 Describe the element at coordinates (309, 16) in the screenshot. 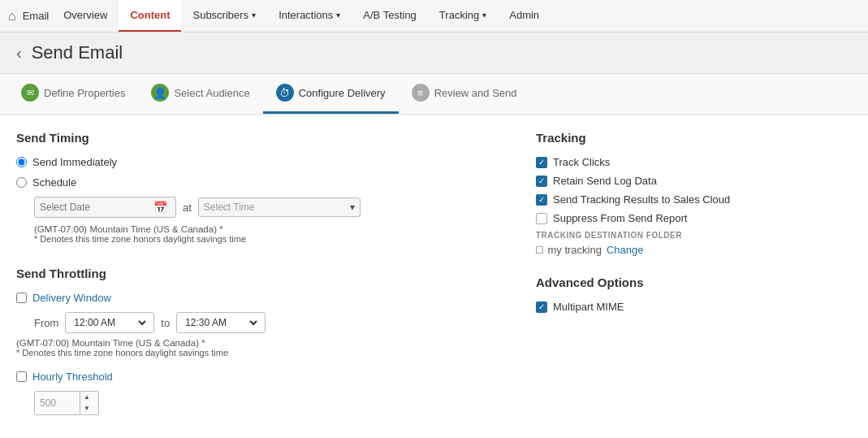

I see `nav-item-interactions: Interactions ▾` at that location.